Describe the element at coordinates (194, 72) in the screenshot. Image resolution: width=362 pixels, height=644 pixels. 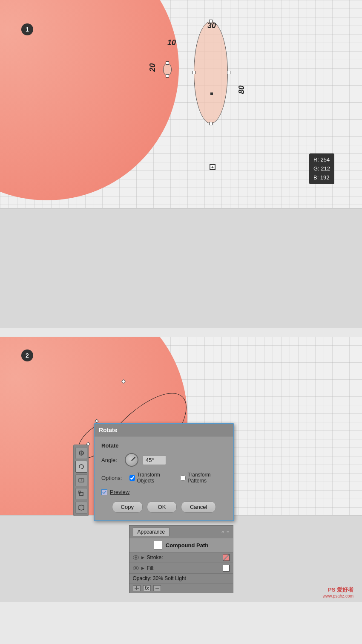
I see `anchor-left` at that location.